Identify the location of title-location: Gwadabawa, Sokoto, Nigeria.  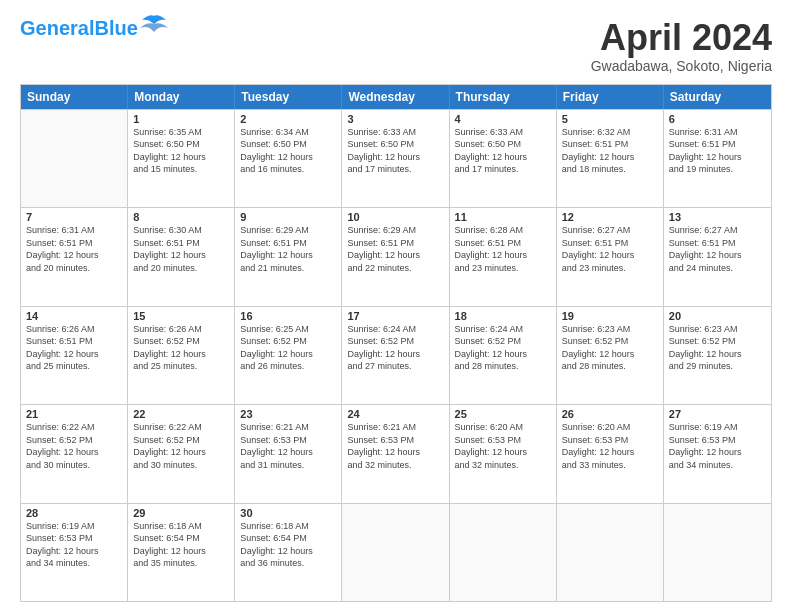
(682, 66).